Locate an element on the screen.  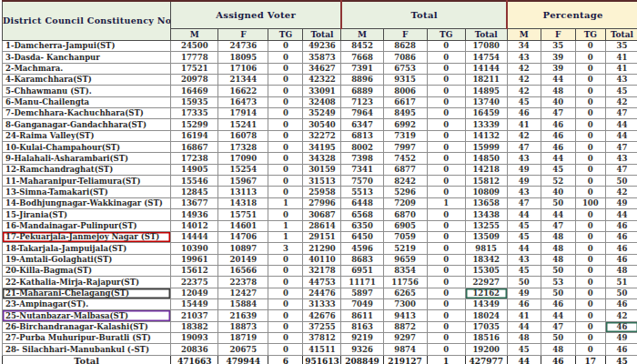
constituency-name: 4-Karamchhara(ST) is located at coordinates (87, 80).